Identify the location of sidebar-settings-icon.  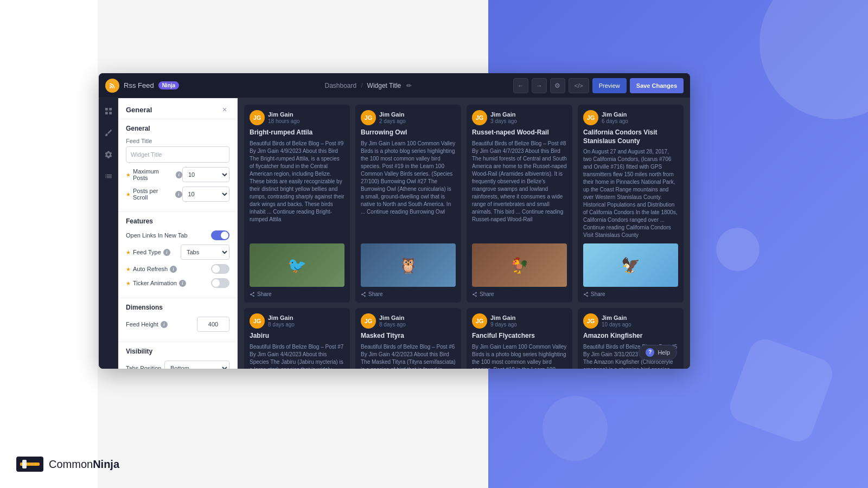
(108, 155).